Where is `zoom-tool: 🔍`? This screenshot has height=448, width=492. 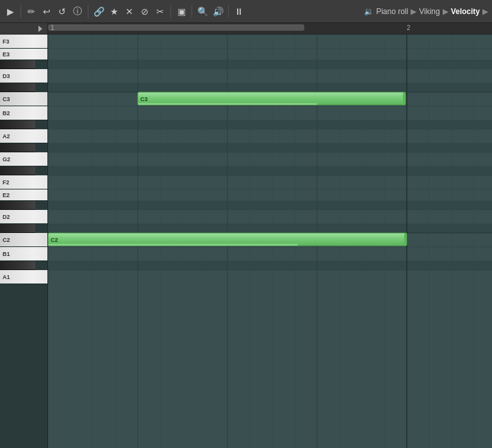 zoom-tool: 🔍 is located at coordinates (202, 12).